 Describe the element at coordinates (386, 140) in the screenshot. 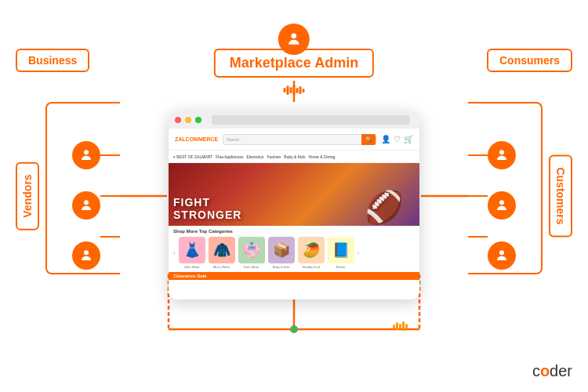

I see `user-icon: 👤` at that location.